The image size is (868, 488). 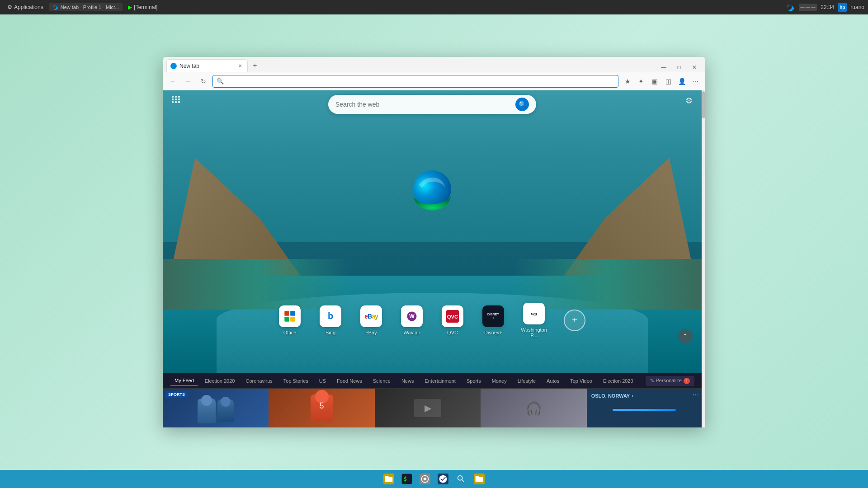 What do you see at coordinates (527, 381) in the screenshot?
I see `news-tab-lifestyle: Lifestyle` at bounding box center [527, 381].